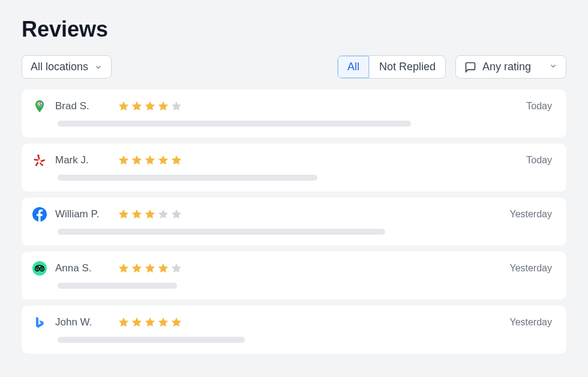  I want to click on review-header: John W.Yesterday, so click(292, 322).